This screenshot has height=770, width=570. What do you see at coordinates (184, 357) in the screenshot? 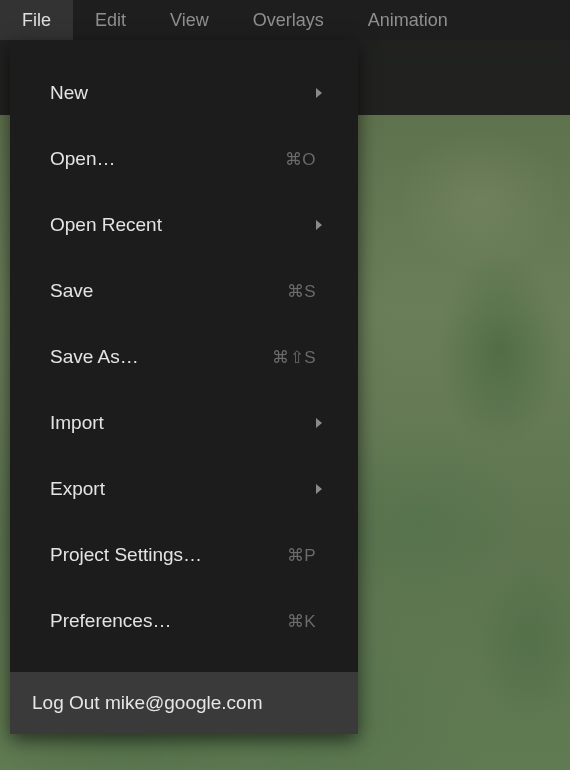
I see `menu-item-save-as: Save As… ⌘⇧S` at bounding box center [184, 357].